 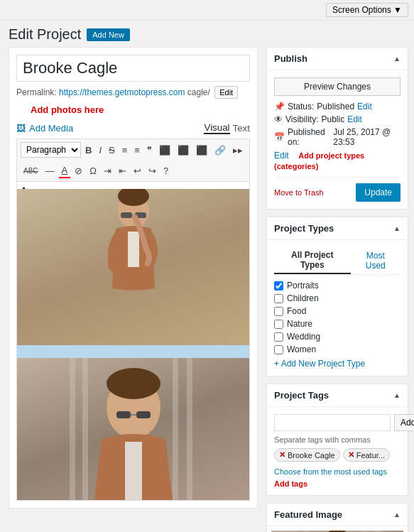 I want to click on add-tag-button: Add, so click(x=404, y=423).